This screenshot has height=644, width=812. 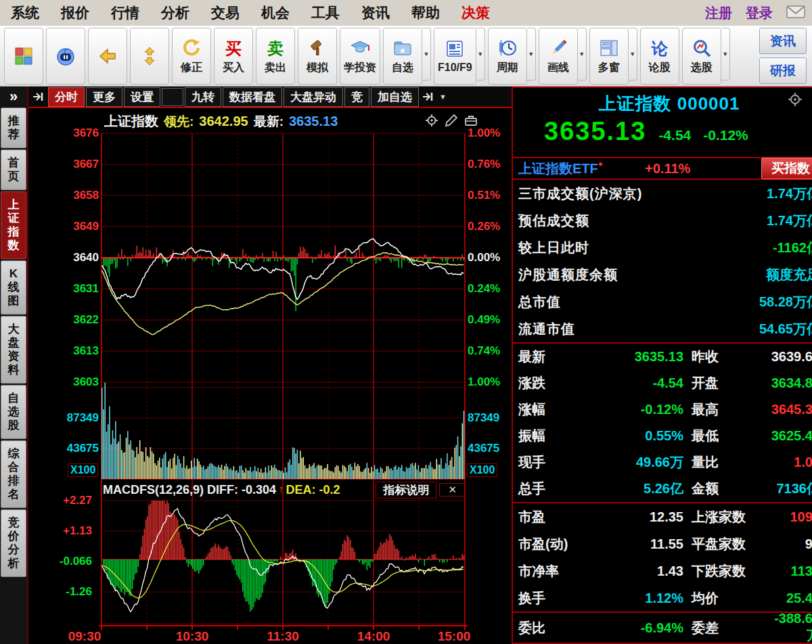 I want to click on tab-2: 更多, so click(x=104, y=97).